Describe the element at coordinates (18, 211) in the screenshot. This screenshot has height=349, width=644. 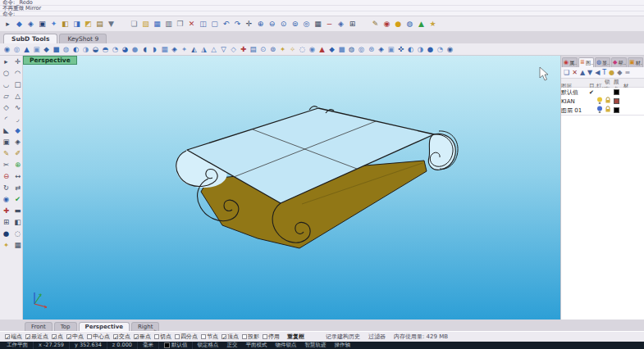
I see `sidebar-tool-icon: ▬` at that location.